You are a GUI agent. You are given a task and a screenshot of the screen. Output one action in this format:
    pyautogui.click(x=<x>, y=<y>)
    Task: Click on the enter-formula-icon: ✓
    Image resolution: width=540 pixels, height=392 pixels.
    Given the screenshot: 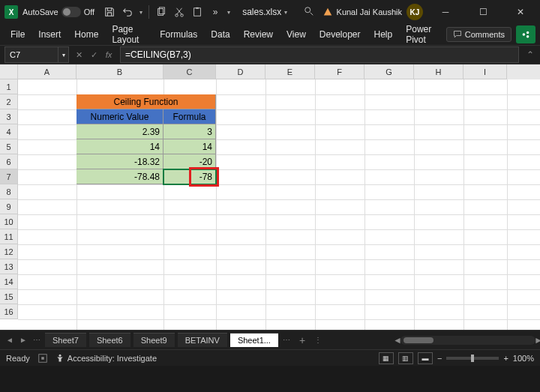 What is the action you would take?
    pyautogui.click(x=94, y=55)
    